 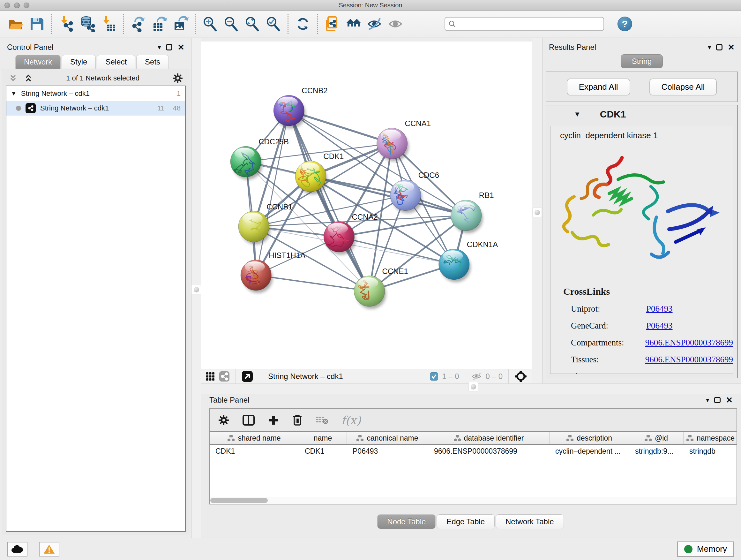 What do you see at coordinates (247, 376) in the screenshot?
I see `birdseye-view-button` at bounding box center [247, 376].